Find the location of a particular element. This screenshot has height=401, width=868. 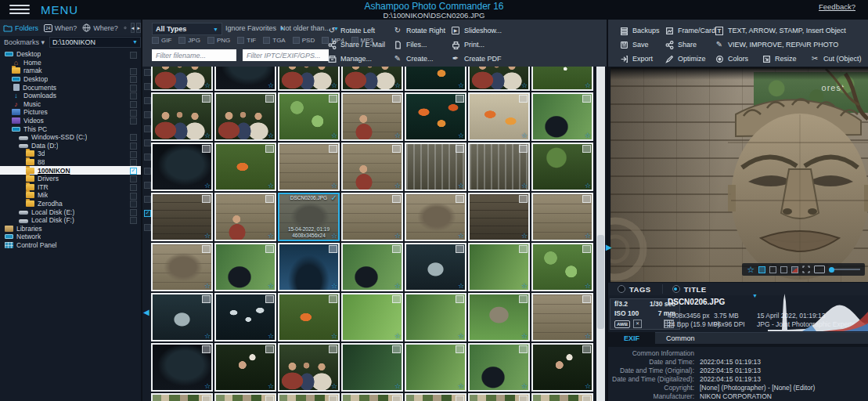

cut-button: ✂Cut (Object) is located at coordinates (836, 59).